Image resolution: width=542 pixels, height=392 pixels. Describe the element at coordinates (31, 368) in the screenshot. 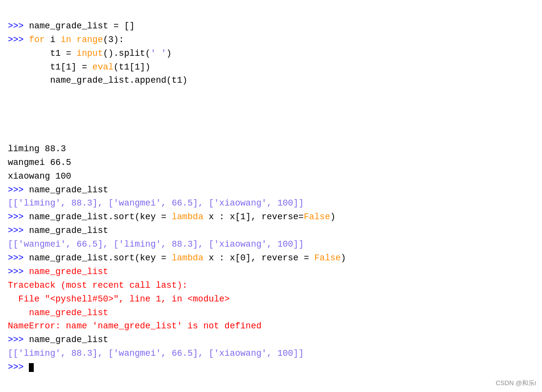

I see `cursor` at that location.